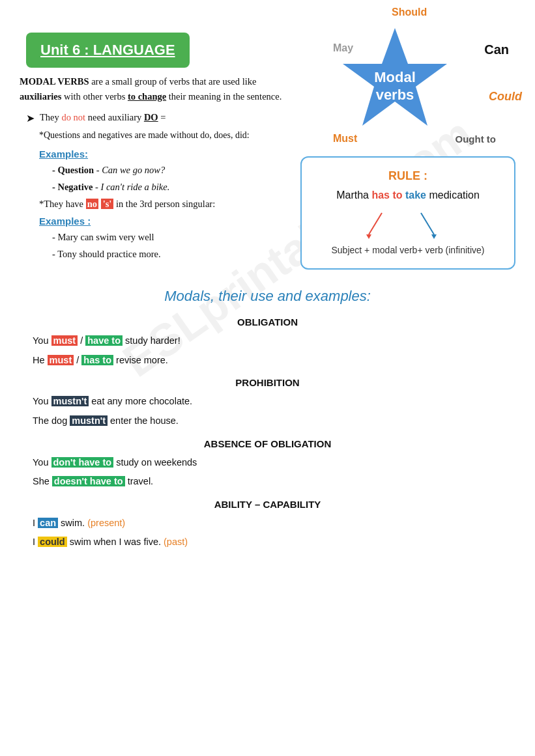 The width and height of the screenshot is (535, 756). I want to click on prohibition-heading: PROHIBITION, so click(267, 383).